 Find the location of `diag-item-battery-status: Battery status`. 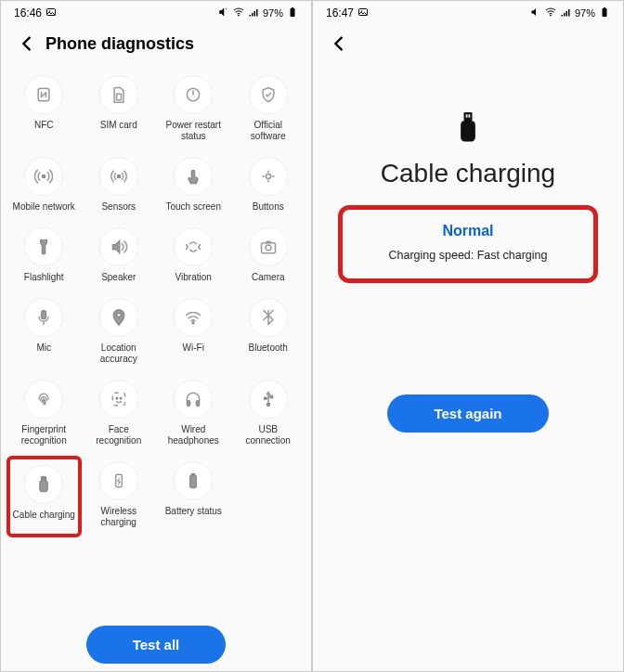

diag-item-battery-status: Battery status is located at coordinates (193, 497).